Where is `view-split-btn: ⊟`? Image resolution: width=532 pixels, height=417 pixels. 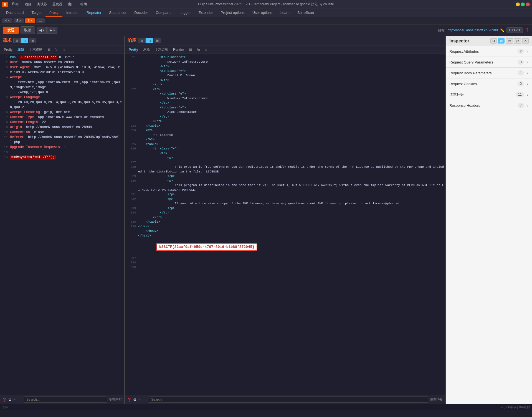
view-split-btn: ⊟ is located at coordinates (17, 40).